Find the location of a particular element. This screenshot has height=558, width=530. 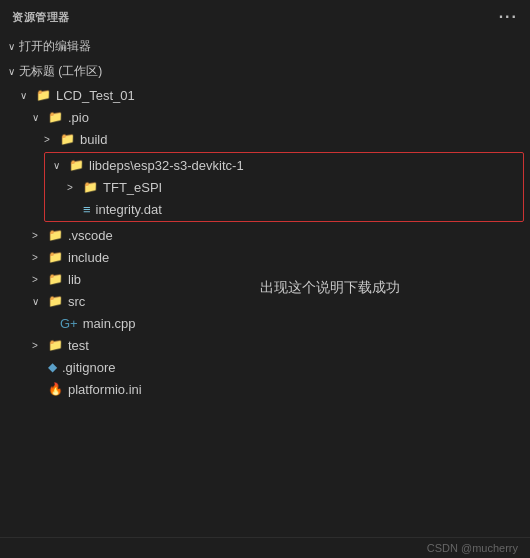

test-label: test is located at coordinates (78, 346).